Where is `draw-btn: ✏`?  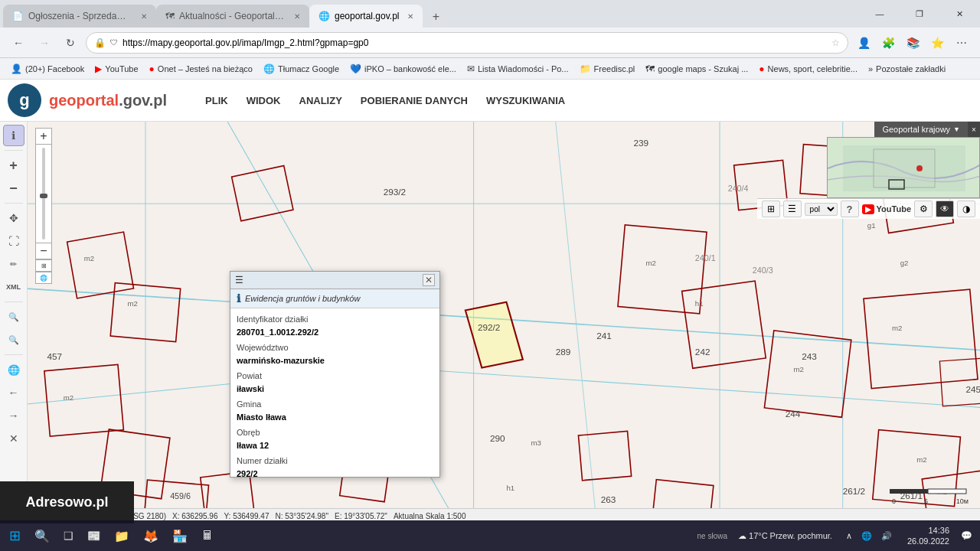 draw-btn: ✏ is located at coordinates (14, 264).